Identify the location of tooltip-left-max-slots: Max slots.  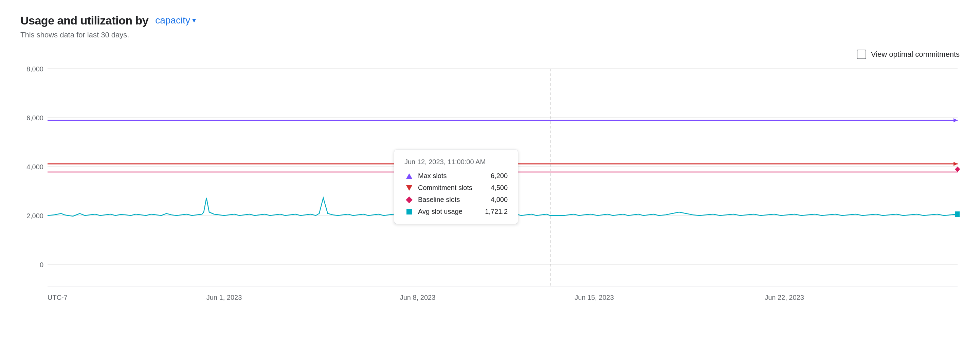
(425, 176).